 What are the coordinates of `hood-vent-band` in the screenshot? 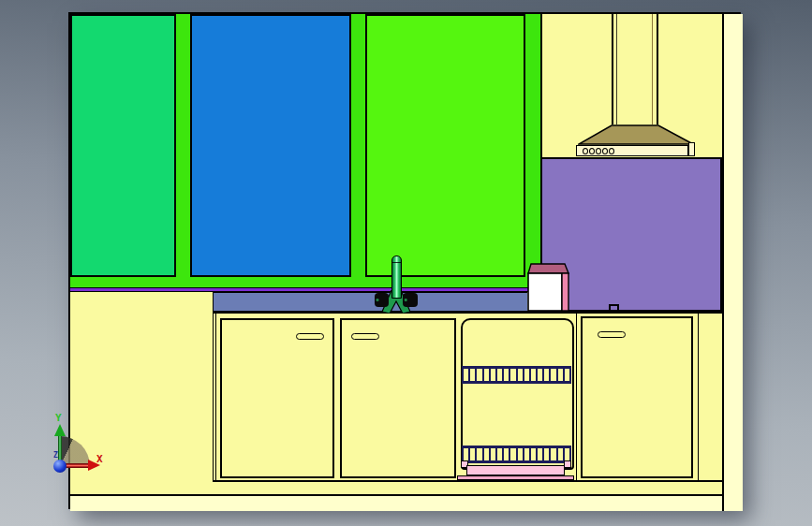 It's located at (635, 151).